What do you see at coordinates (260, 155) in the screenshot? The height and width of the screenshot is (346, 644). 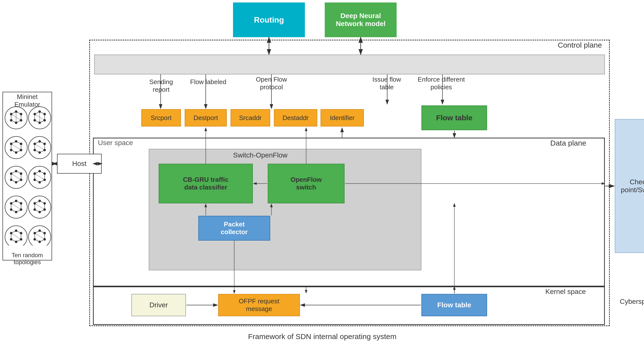 I see `switch-openflow-label: Switch-OpenFlow` at bounding box center [260, 155].